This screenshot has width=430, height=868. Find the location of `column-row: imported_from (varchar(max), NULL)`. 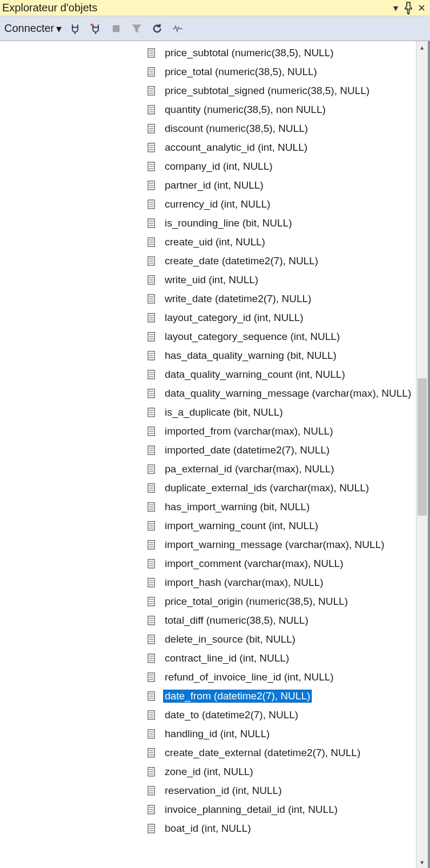

column-row: imported_from (varchar(max), NULL) is located at coordinates (208, 431).